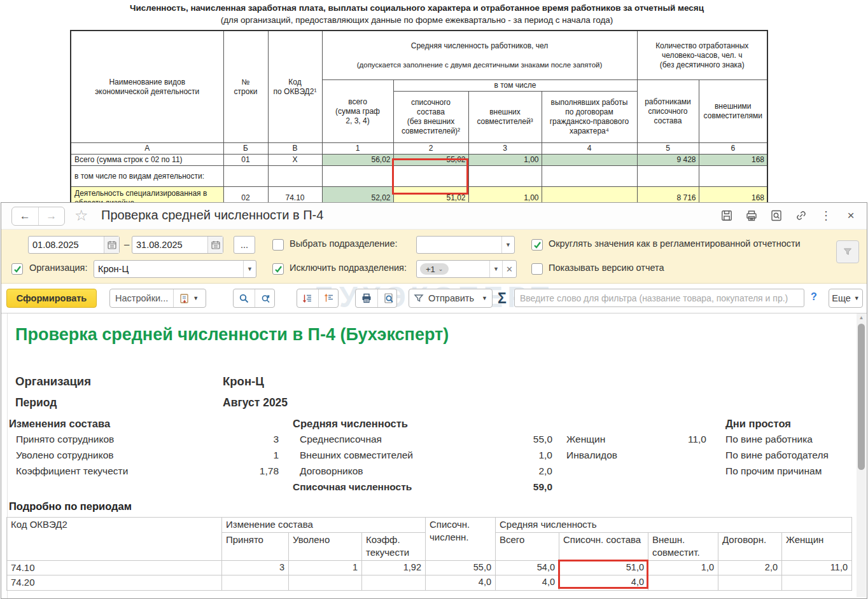 This screenshot has height=599, width=868. I want to click on forward-button: →, so click(52, 216).